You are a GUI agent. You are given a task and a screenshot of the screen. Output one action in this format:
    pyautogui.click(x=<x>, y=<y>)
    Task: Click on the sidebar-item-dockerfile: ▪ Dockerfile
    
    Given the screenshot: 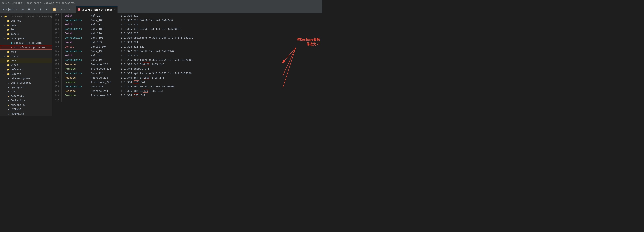 What is the action you would take?
    pyautogui.click(x=26, y=101)
    